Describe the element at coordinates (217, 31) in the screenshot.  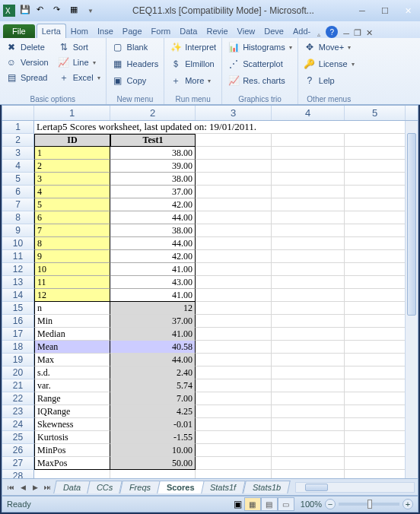
I see `tab-review: Revie` at that location.